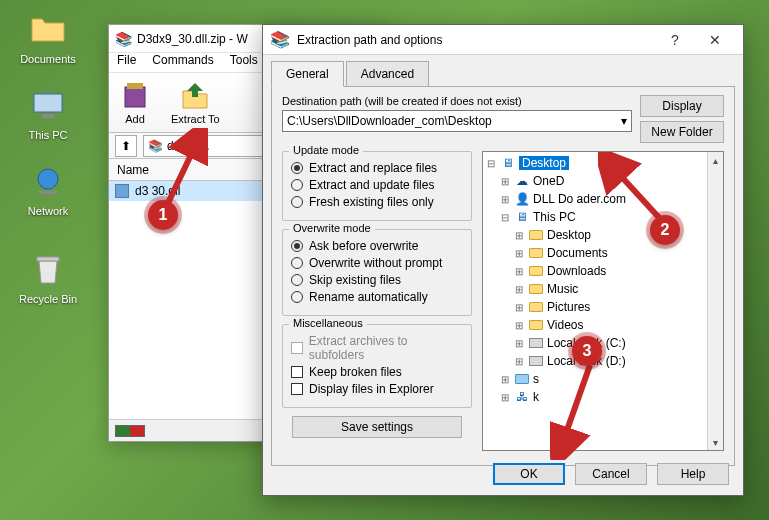 The width and height of the screenshot is (769, 520). What do you see at coordinates (377, 263) in the screenshot?
I see `radio-overwrite-noprompt: Overwrite without prompt` at bounding box center [377, 263].